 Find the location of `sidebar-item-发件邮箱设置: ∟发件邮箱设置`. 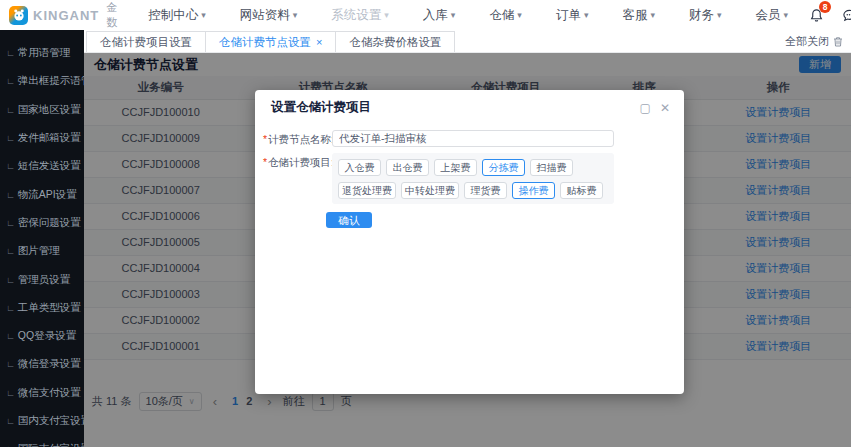

sidebar-item-发件邮箱设置: ∟发件邮箱设置 is located at coordinates (42, 138).